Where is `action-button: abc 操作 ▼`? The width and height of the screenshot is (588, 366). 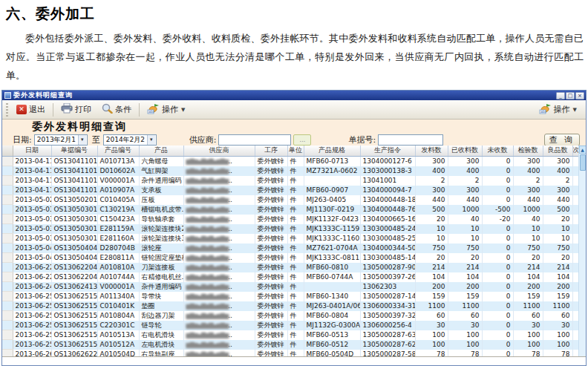 action-button: abc 操作 ▼ is located at coordinates (166, 110).